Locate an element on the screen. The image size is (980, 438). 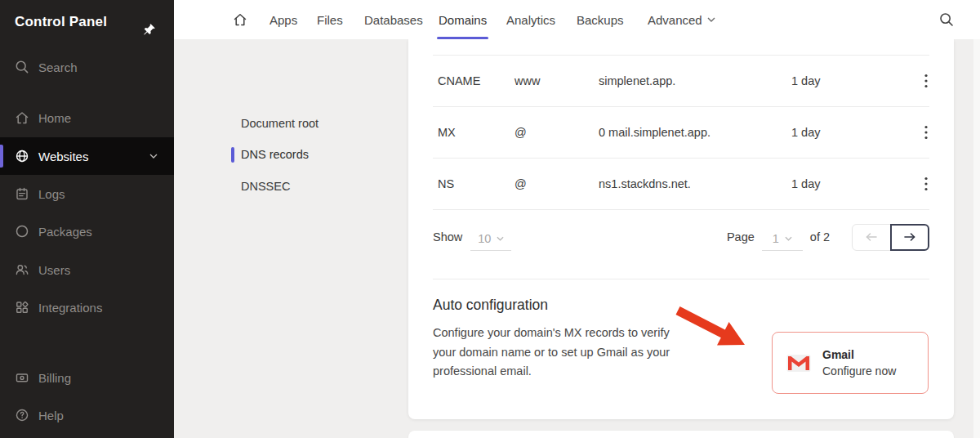
sidebar-item-websites: Websites is located at coordinates (87, 156).